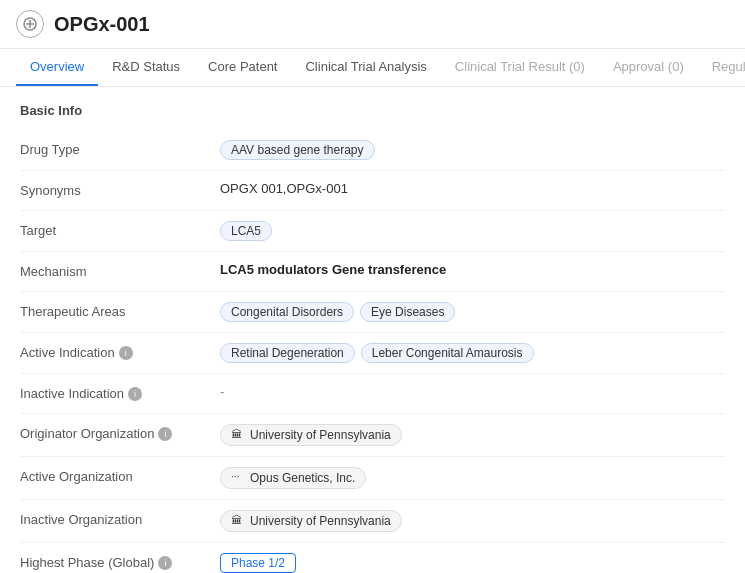 This screenshot has height=573, width=745. What do you see at coordinates (222, 392) in the screenshot?
I see `inactive-indication-dash: -` at bounding box center [222, 392].